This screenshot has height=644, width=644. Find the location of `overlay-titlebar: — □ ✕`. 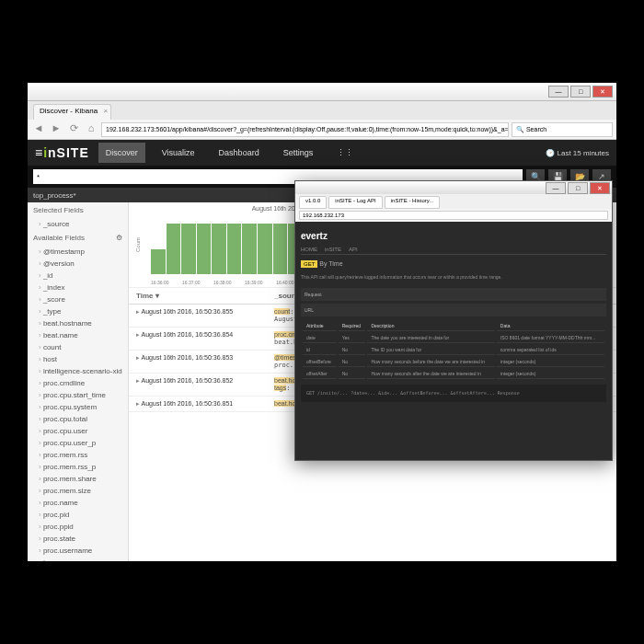

overlay-titlebar: — □ ✕ is located at coordinates (454, 188).